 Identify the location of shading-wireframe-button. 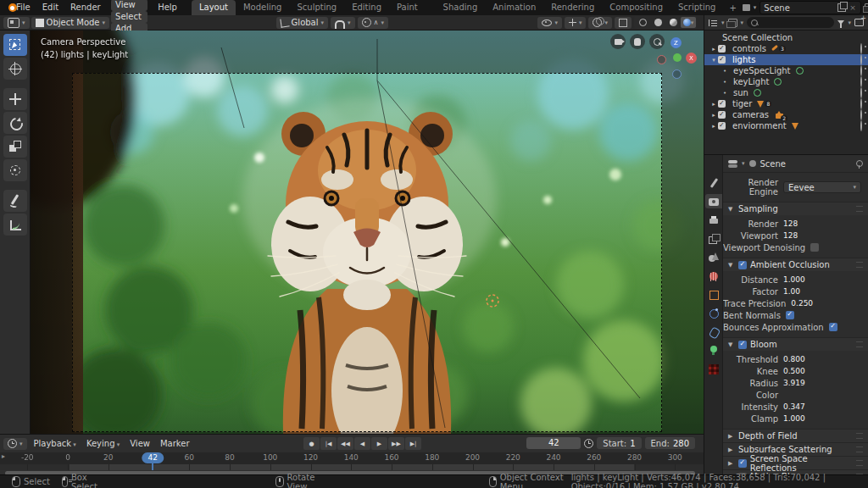
(643, 22).